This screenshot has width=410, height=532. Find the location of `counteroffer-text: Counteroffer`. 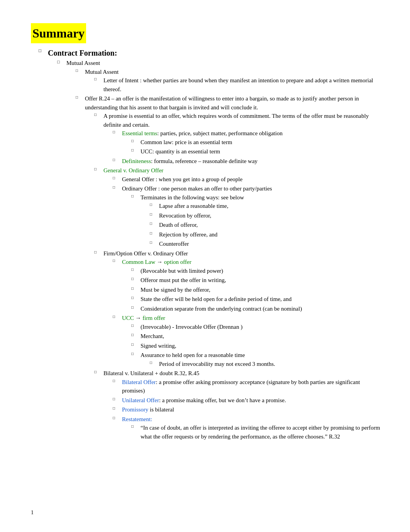

counteroffer-text: Counteroffer is located at coordinates (174, 244).